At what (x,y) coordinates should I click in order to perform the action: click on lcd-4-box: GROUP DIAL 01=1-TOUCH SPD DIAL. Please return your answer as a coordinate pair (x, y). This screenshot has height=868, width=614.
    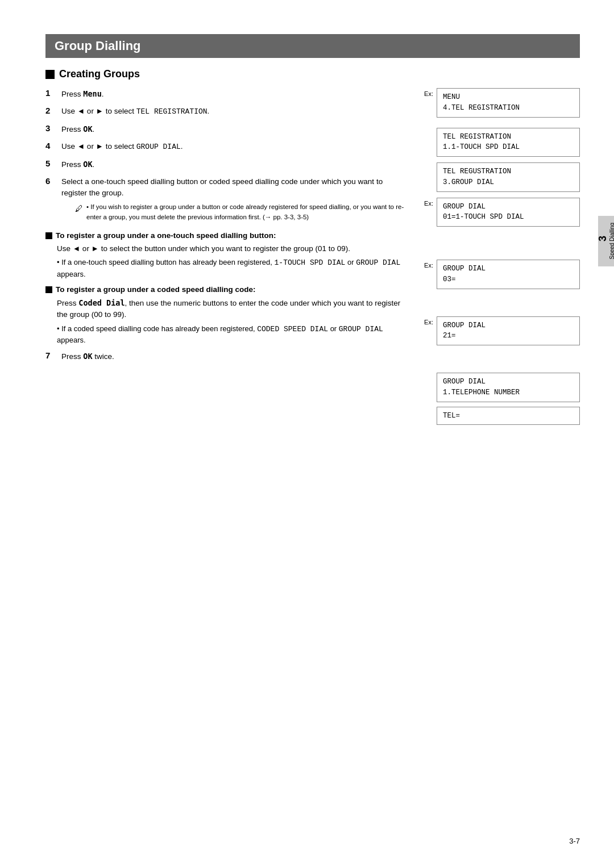
    Looking at the image, I should click on (508, 215).